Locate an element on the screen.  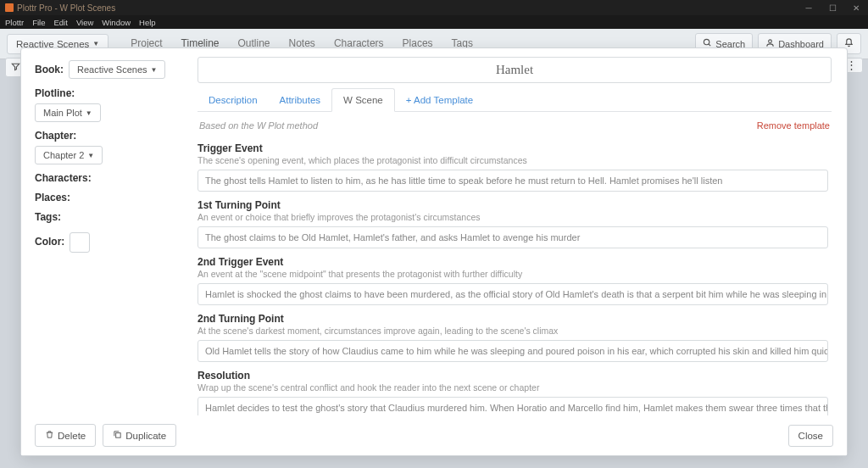
trigger-event-input: The ghost tells Hamlet to listen to him,… is located at coordinates (513, 181).